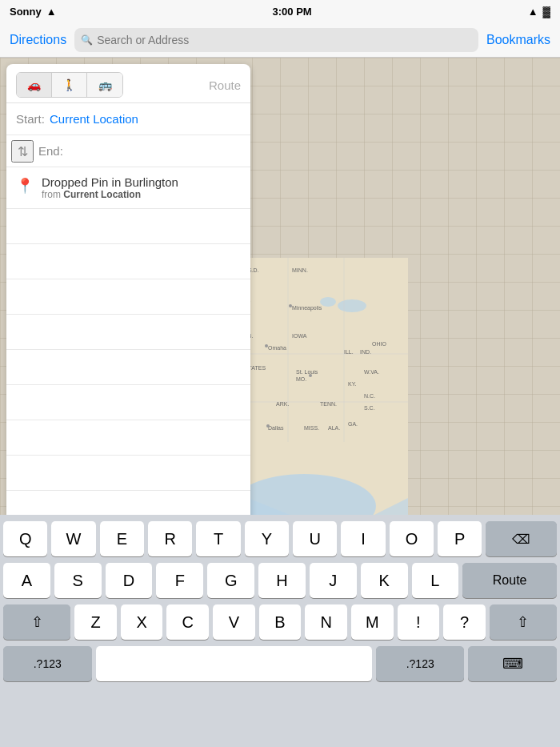  Describe the element at coordinates (326, 622) in the screenshot. I see `key-n: N` at that location.